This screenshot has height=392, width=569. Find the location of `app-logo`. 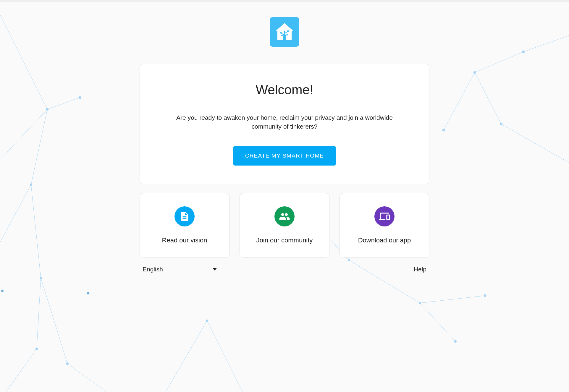

app-logo is located at coordinates (284, 32).